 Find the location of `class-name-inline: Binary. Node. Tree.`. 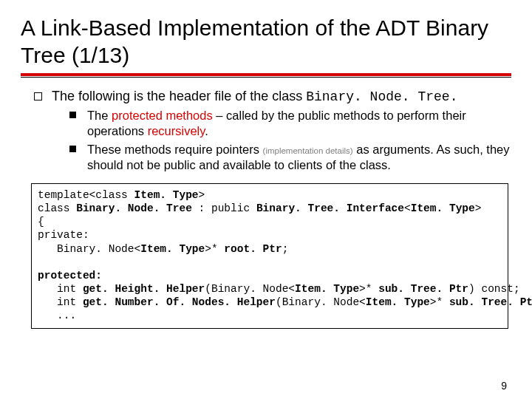

class-name-inline: Binary. Node. Tree. is located at coordinates (381, 97).